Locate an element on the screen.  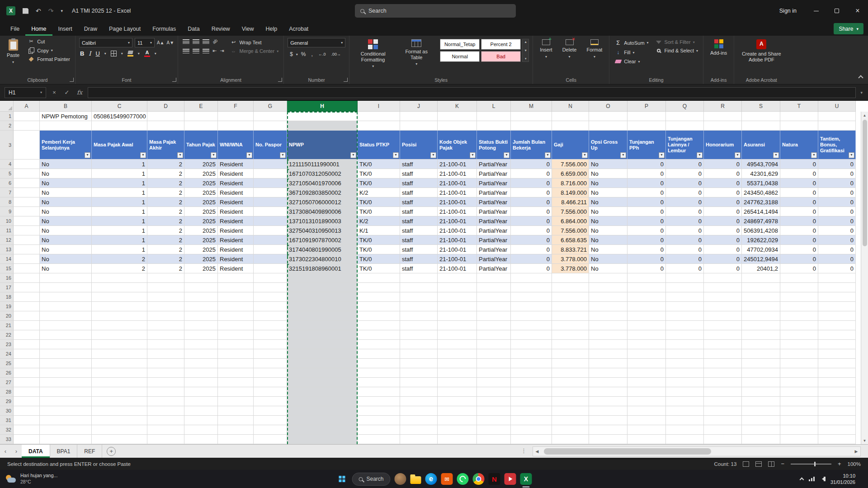
cell-K23 is located at coordinates (458, 344).